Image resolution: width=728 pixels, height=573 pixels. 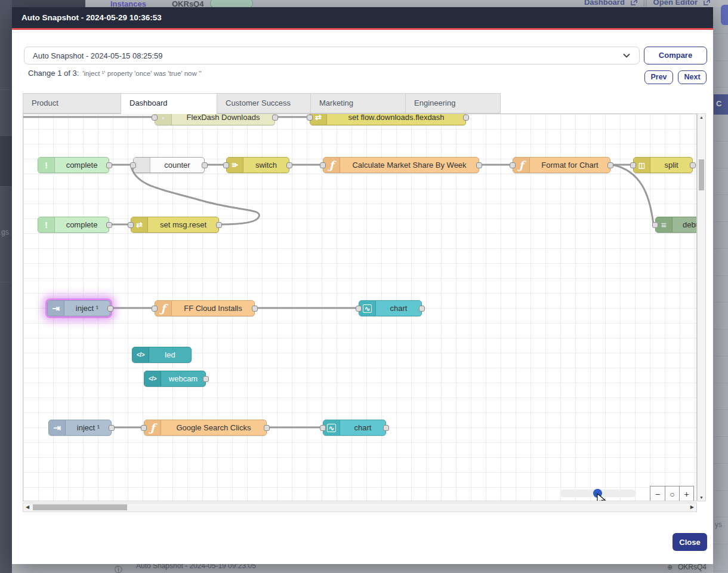 I want to click on flow-node-inject-2: ⇥inject ¹, so click(x=80, y=427).